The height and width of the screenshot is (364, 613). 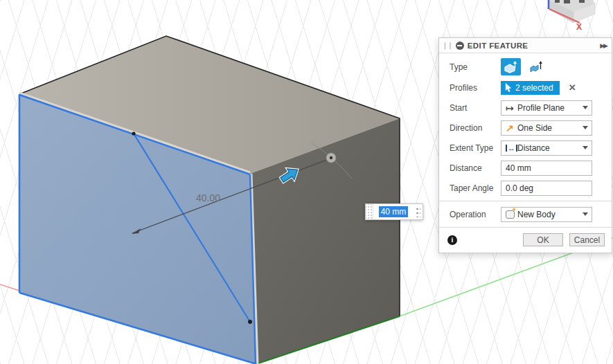 What do you see at coordinates (508, 88) in the screenshot?
I see `cursor-icon` at bounding box center [508, 88].